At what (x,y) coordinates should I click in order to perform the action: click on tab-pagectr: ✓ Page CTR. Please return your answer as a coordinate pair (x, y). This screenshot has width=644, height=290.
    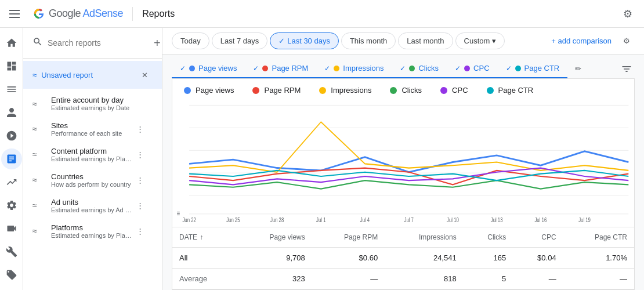
    Looking at the image, I should click on (533, 68).